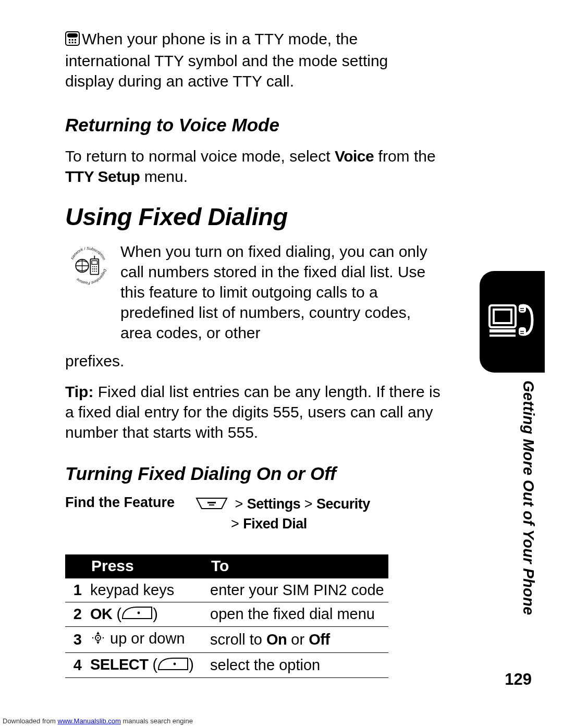  What do you see at coordinates (253, 412) in the screenshot?
I see `tip-paragraph: Tip: Fixed dial list entries can be any …` at bounding box center [253, 412].